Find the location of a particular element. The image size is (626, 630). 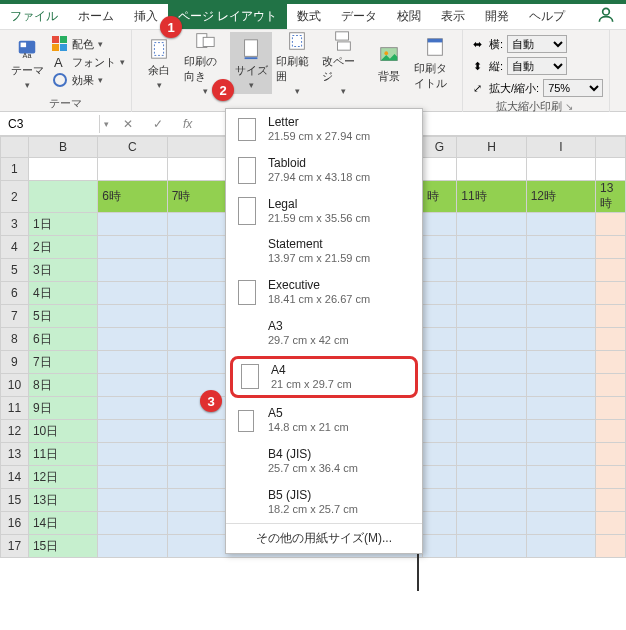

cell: 6日 is located at coordinates (62, 340).